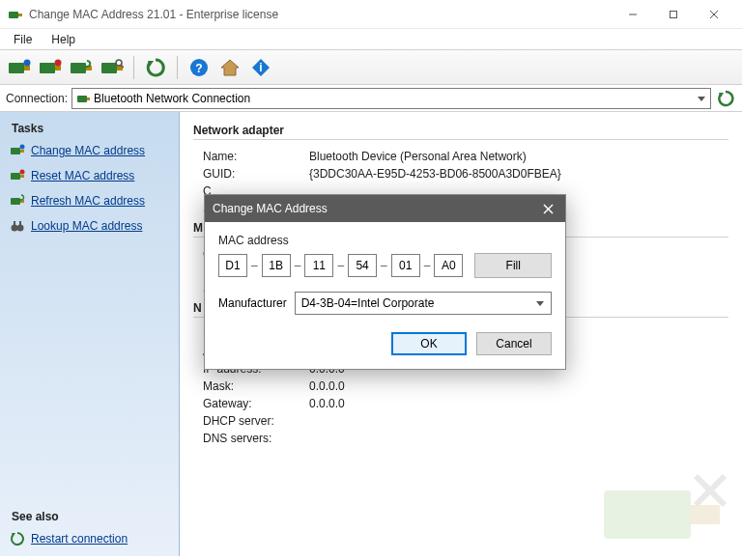 The height and width of the screenshot is (560, 742). I want to click on dialog-title: Change MAC Address, so click(271, 209).